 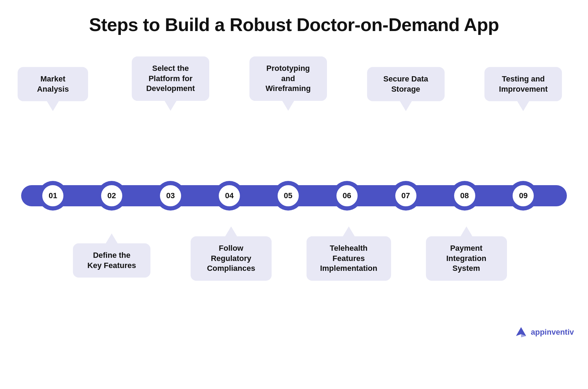 What do you see at coordinates (112, 196) in the screenshot?
I see `step-inner-02: 02` at bounding box center [112, 196].